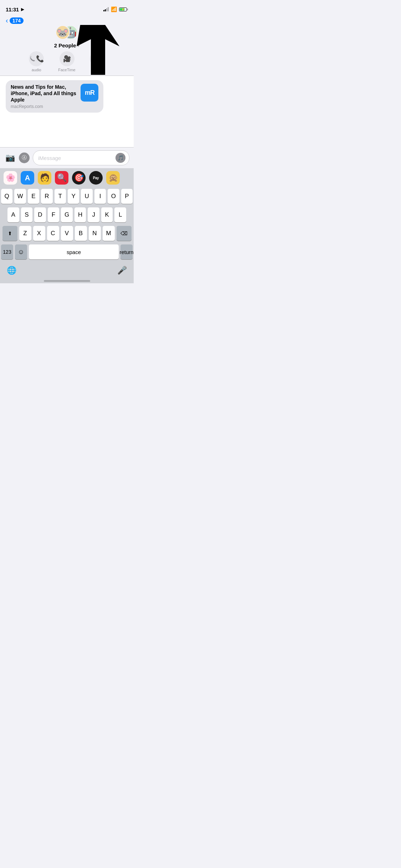 This screenshot has width=401, height=868. Describe the element at coordinates (21, 252) in the screenshot. I see `emoji-key: ☺` at that location.